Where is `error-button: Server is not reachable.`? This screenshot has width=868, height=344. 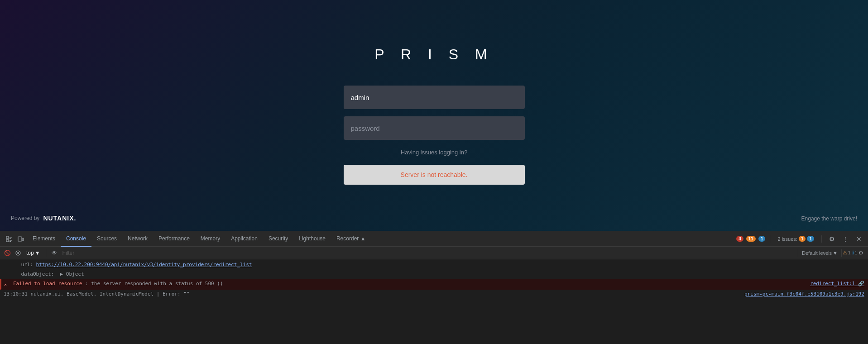
error-button: Server is not reachable. is located at coordinates (434, 175).